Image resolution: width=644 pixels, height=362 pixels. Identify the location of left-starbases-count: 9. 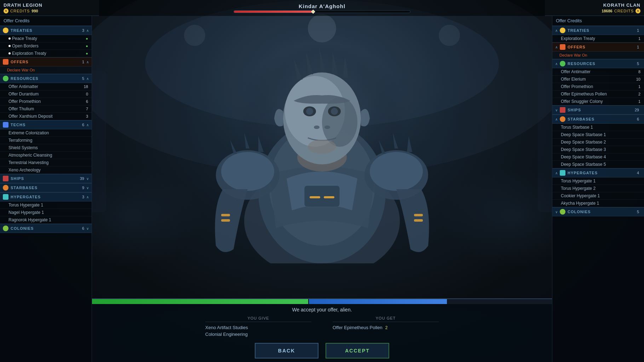
(83, 188).